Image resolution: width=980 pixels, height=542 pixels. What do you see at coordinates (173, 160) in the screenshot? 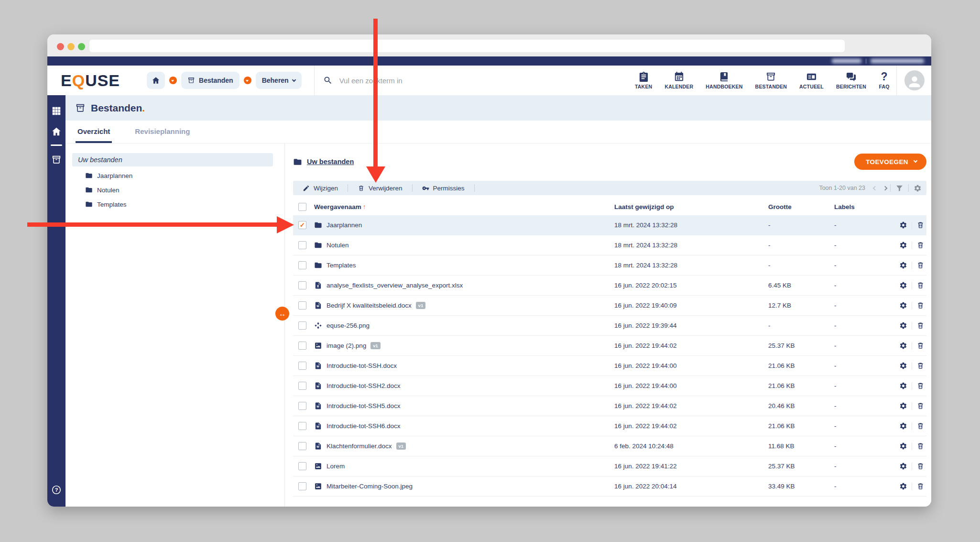
I see `tree-root-uw-bestanden: Uw bestanden` at bounding box center [173, 160].